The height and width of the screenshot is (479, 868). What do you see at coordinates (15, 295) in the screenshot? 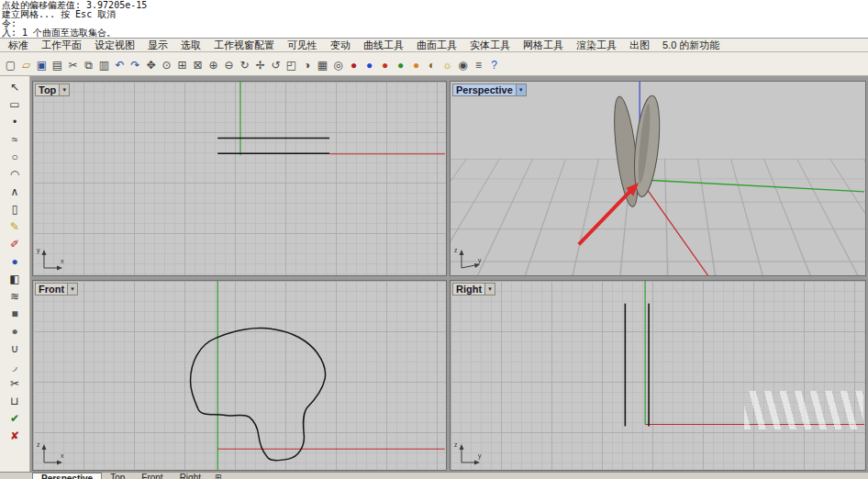
I see `loft-icon: ≋` at bounding box center [15, 295].